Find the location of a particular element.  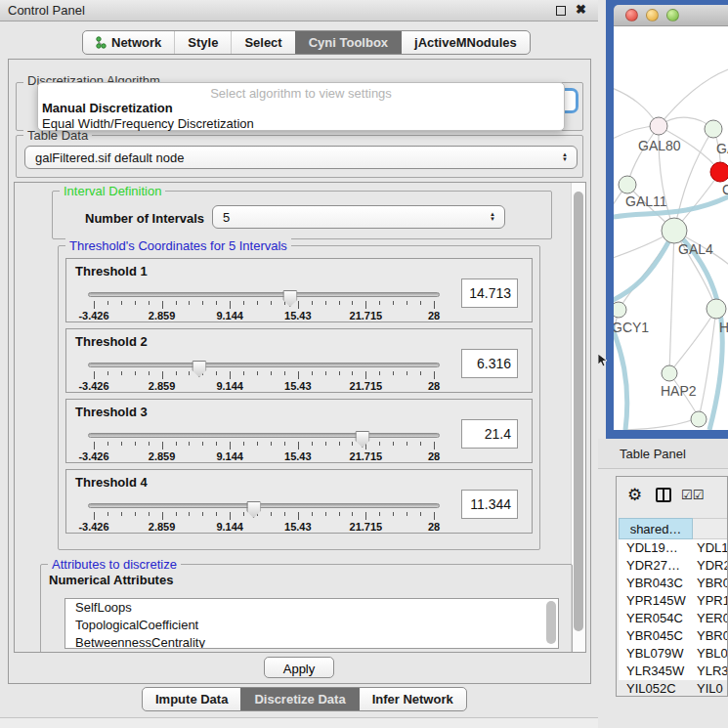

network-canvas: GAL80GACGAL11GAL4GCY1HHAP2 is located at coordinates (670, 229).